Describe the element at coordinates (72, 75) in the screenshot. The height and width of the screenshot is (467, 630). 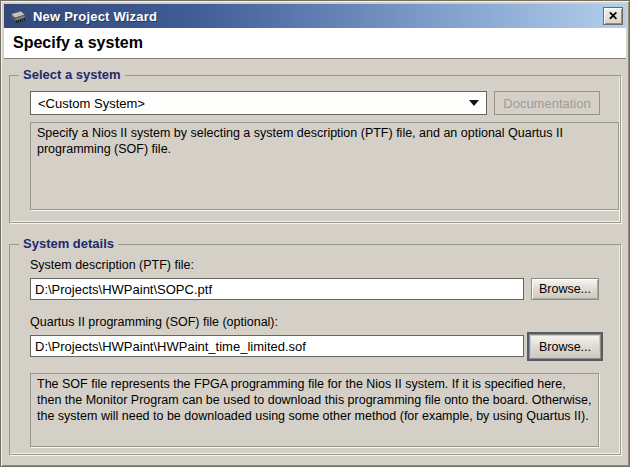
I see `select-a-system-group-label: Select a system` at that location.